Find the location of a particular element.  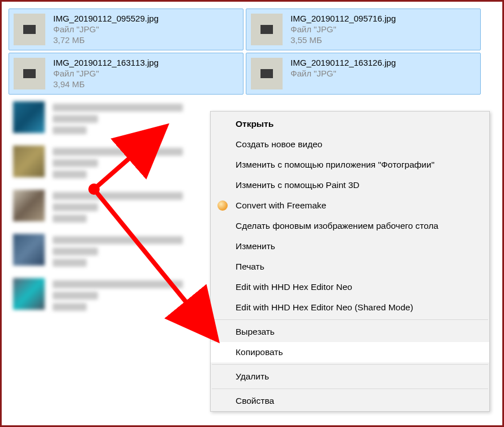

menu-cut: Вырезать is located at coordinates (350, 332).